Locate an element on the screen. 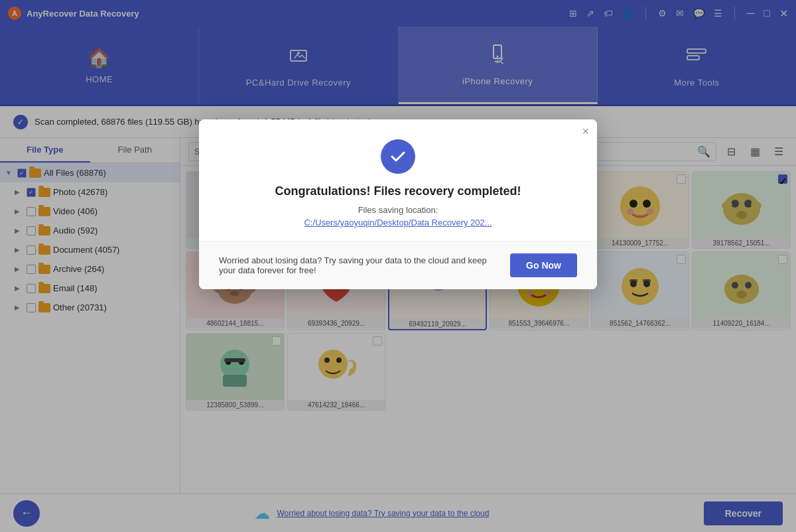  modal-success-icon is located at coordinates (398, 157).